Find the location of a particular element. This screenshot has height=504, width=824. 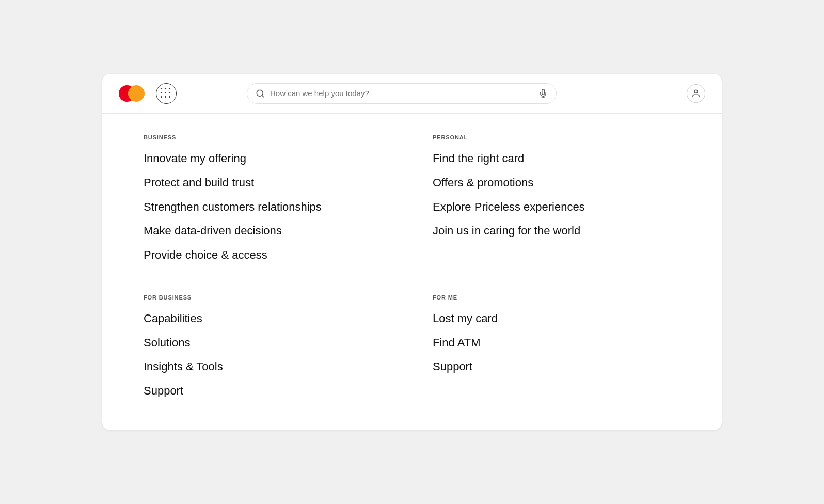

menu-item: Explore Priceless experiences is located at coordinates (557, 208).